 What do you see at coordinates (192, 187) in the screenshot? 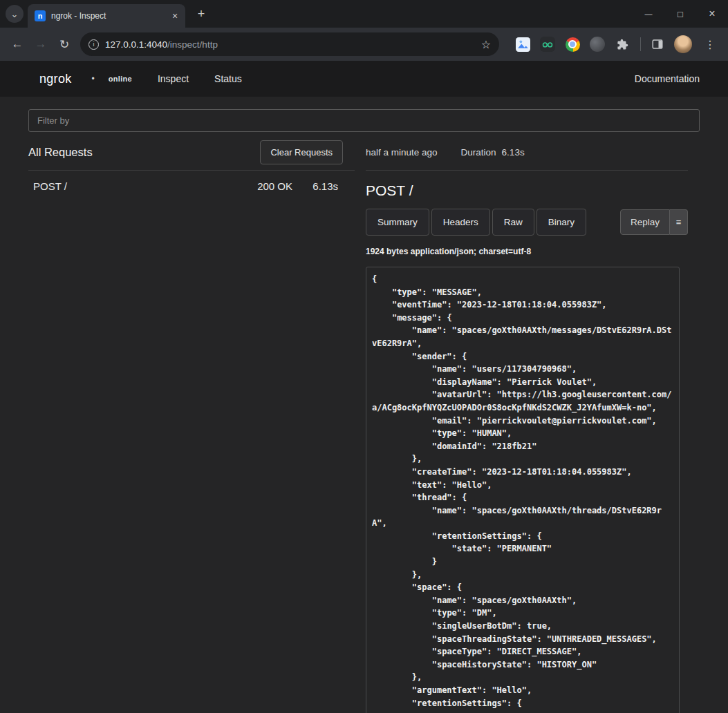
I see `request-row: POST / 200 OK 6.13s` at bounding box center [192, 187].